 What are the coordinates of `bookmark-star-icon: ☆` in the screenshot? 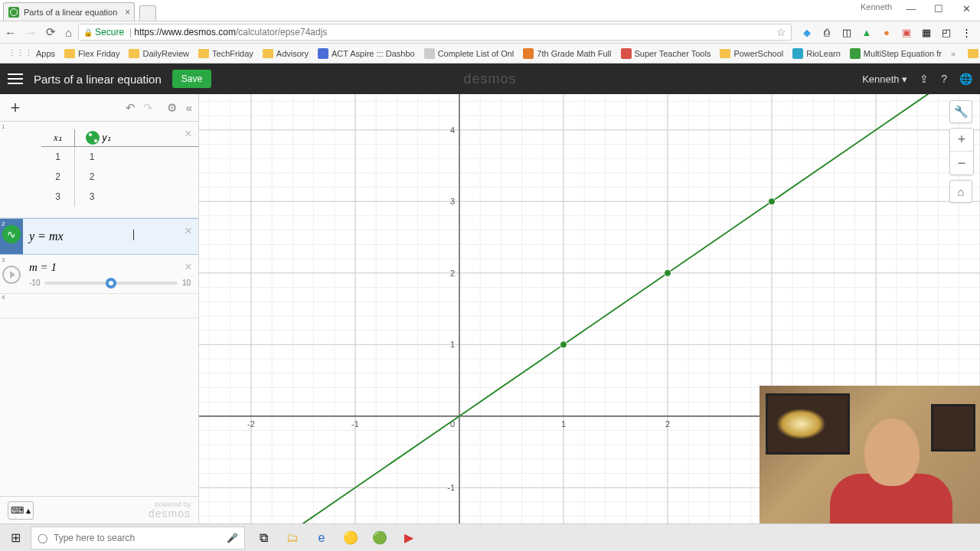 It's located at (781, 32).